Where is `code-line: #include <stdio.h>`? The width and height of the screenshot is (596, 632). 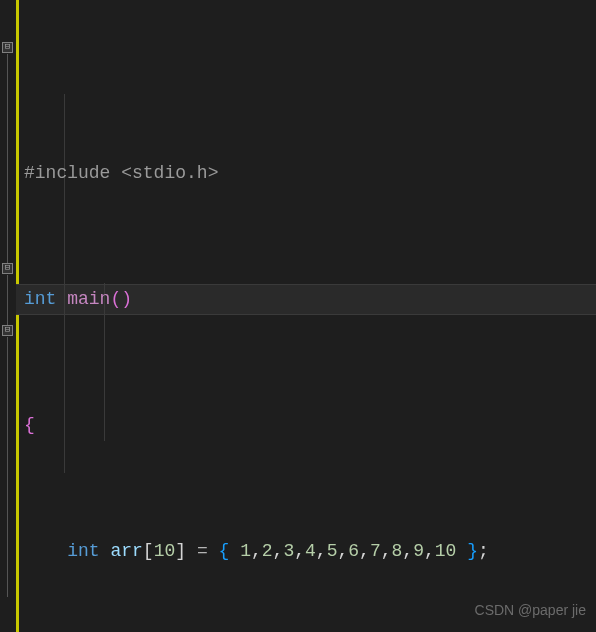 code-line: #include <stdio.h> is located at coordinates (310, 174).